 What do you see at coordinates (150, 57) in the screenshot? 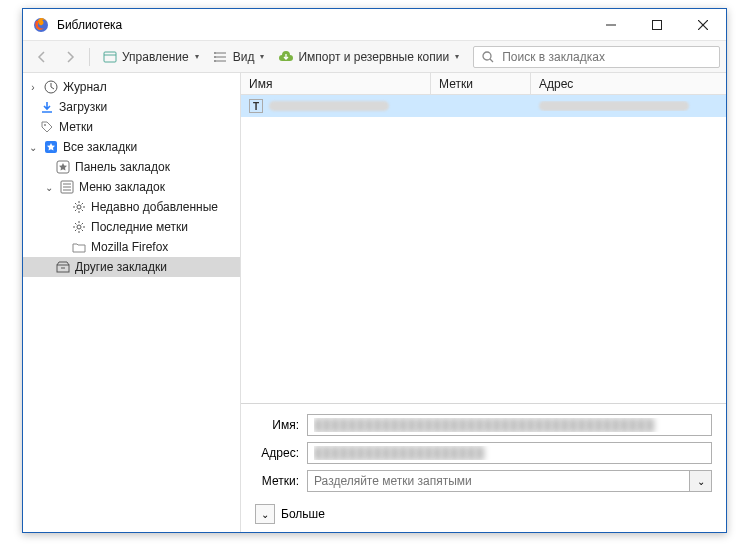
I see `manage-menu: Управление ▾` at bounding box center [150, 57].